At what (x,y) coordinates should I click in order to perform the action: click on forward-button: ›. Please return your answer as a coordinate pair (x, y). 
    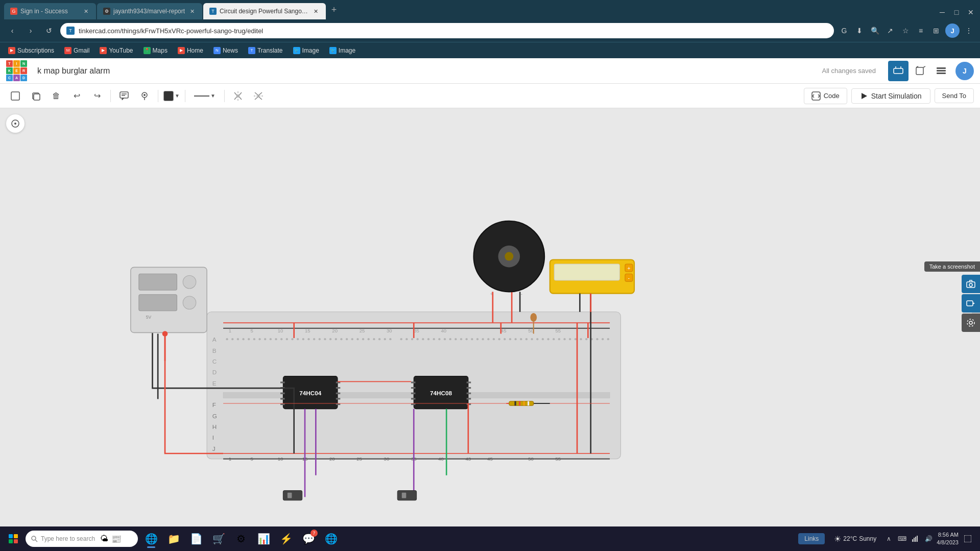
    Looking at the image, I should click on (31, 31).